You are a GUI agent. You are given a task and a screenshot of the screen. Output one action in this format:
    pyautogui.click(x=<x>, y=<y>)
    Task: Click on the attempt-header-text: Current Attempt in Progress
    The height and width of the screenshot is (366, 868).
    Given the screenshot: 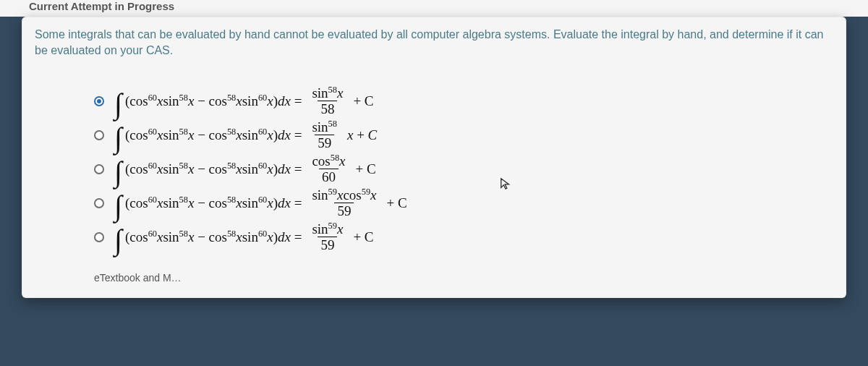 What is the action you would take?
    pyautogui.click(x=101, y=6)
    